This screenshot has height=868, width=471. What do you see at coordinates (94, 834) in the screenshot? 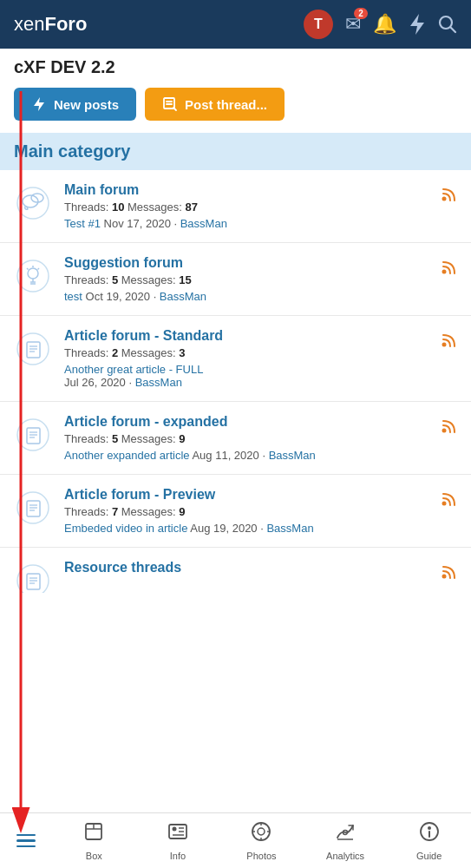
I see `box-icon` at bounding box center [94, 834].